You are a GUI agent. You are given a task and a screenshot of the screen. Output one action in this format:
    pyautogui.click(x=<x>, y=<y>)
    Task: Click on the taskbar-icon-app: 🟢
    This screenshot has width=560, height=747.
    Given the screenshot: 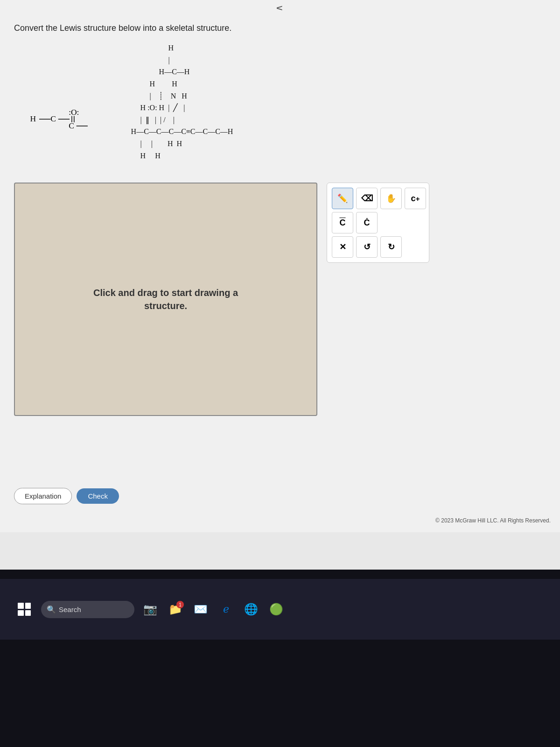 What is the action you would take?
    pyautogui.click(x=276, y=609)
    